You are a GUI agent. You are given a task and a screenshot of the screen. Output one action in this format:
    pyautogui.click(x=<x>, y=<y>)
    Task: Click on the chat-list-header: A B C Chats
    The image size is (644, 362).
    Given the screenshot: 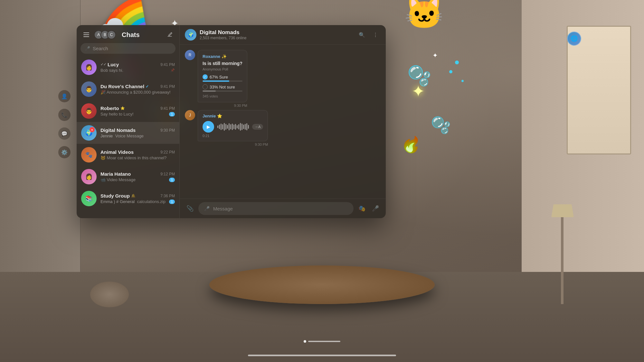 What is the action you would take?
    pyautogui.click(x=128, y=33)
    